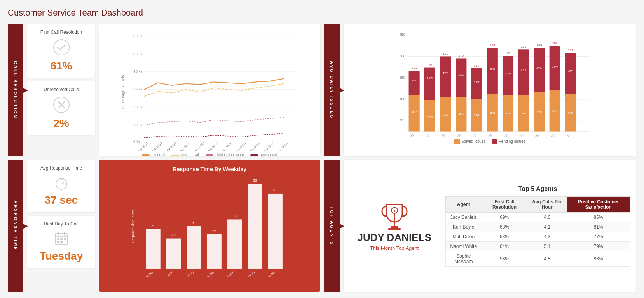 This screenshot has width=644, height=298. Describe the element at coordinates (138, 36) in the screenshot. I see `svg-text: 60 %` at that location.